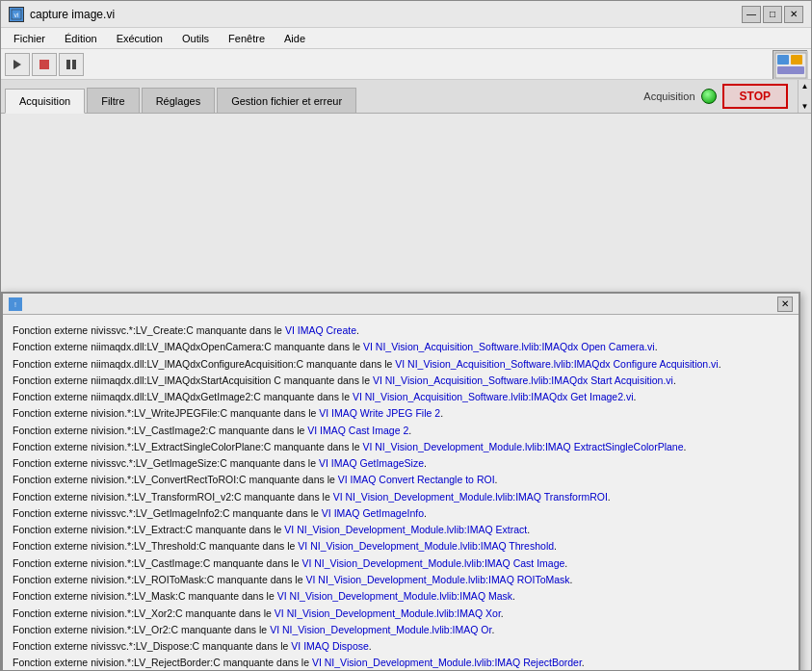 The width and height of the screenshot is (812, 671). I want to click on error-text-plain: Fonction externe nivissvc.*:LV_GetImageI…, so click(168, 513).